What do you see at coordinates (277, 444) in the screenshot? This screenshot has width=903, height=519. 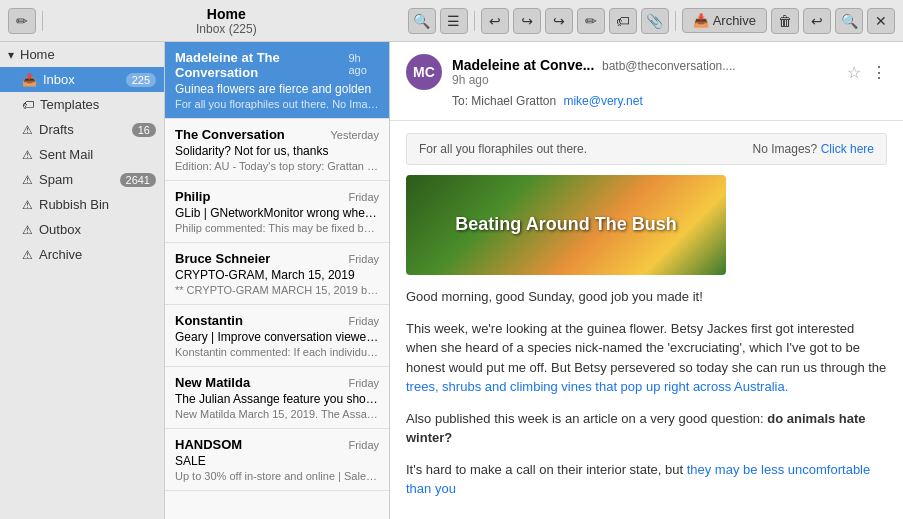 I see `email-header: HANDSOM Friday` at bounding box center [277, 444].